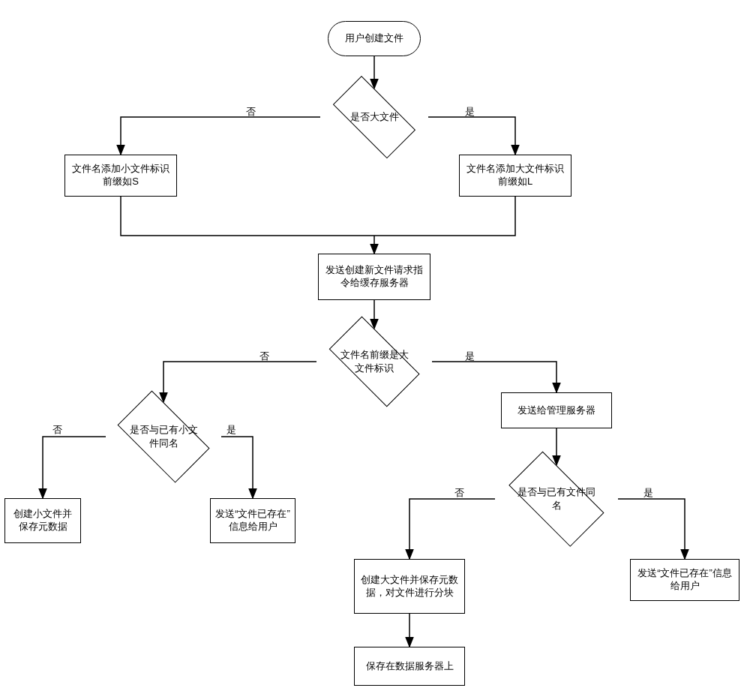 This screenshot has height=700, width=750. What do you see at coordinates (43, 521) in the screenshot?
I see `process-create-small-label: 创建小文件并保存元数据` at bounding box center [43, 521].